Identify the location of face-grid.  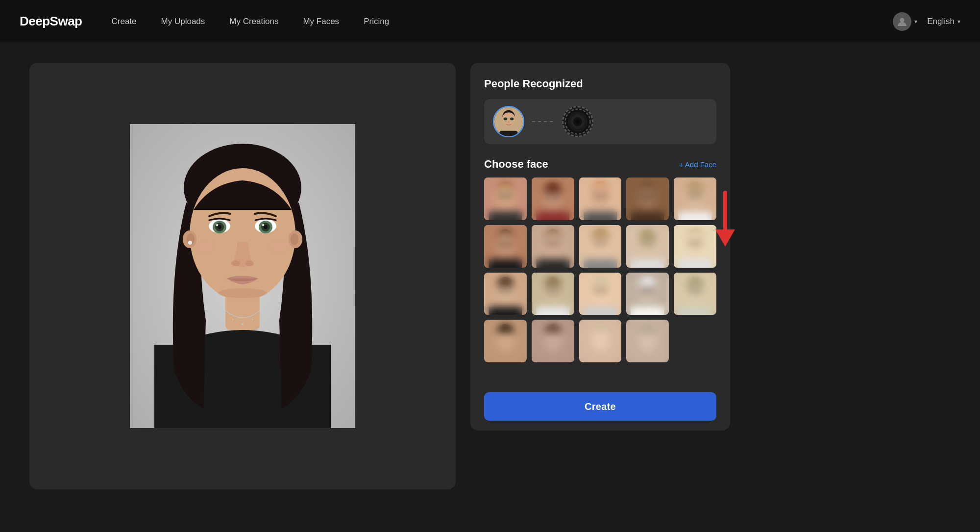
(600, 273).